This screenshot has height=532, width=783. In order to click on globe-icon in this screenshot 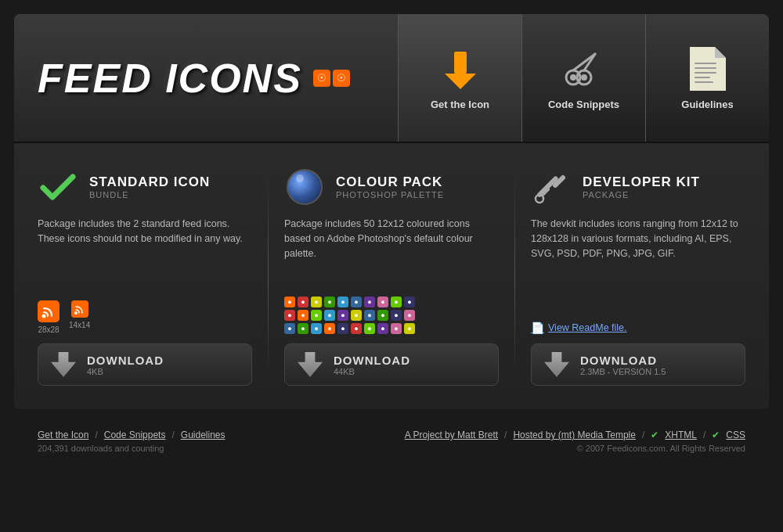, I will do `click(305, 187)`.